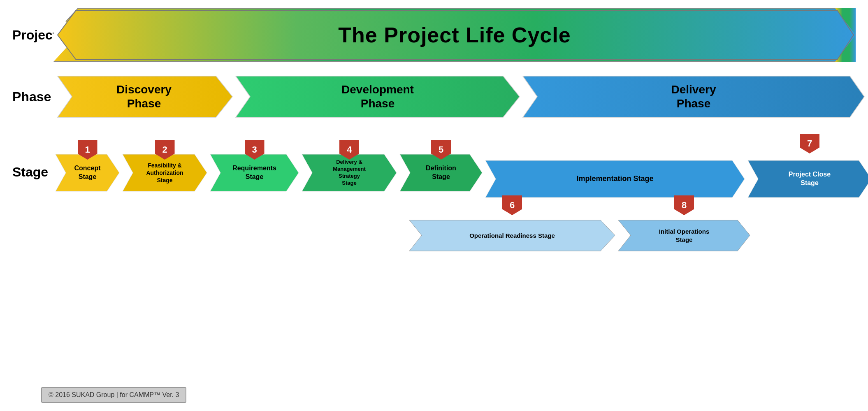  Describe the element at coordinates (254, 173) in the screenshot. I see `stage-3-label: RequirementsStage` at that location.